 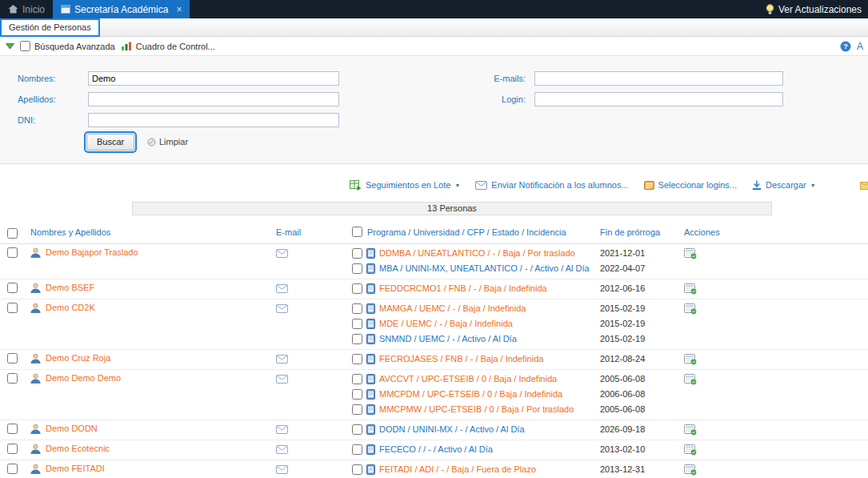 What do you see at coordinates (784, 186) in the screenshot?
I see `descargar-menu: Descargar ▼` at bounding box center [784, 186].